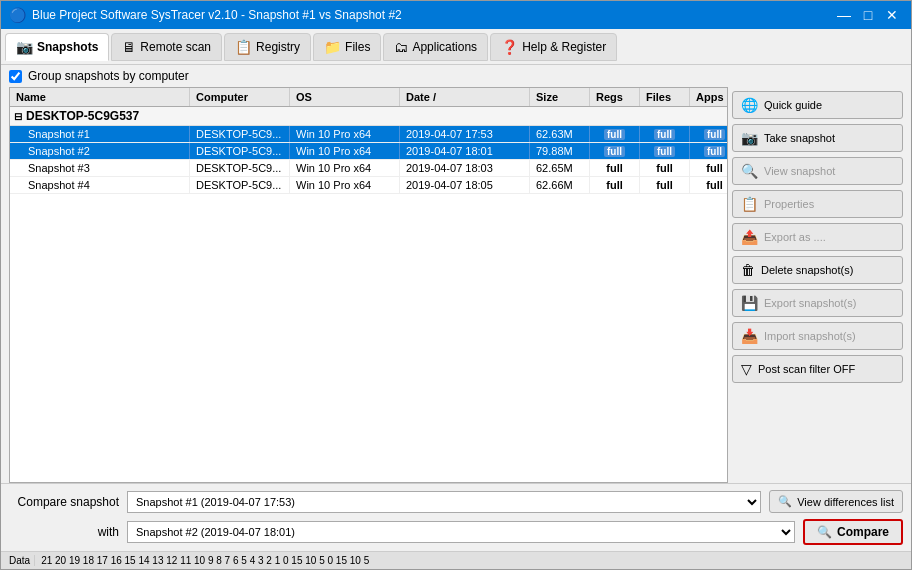  I want to click on delete-snapshot-icon: 🗑, so click(748, 270).